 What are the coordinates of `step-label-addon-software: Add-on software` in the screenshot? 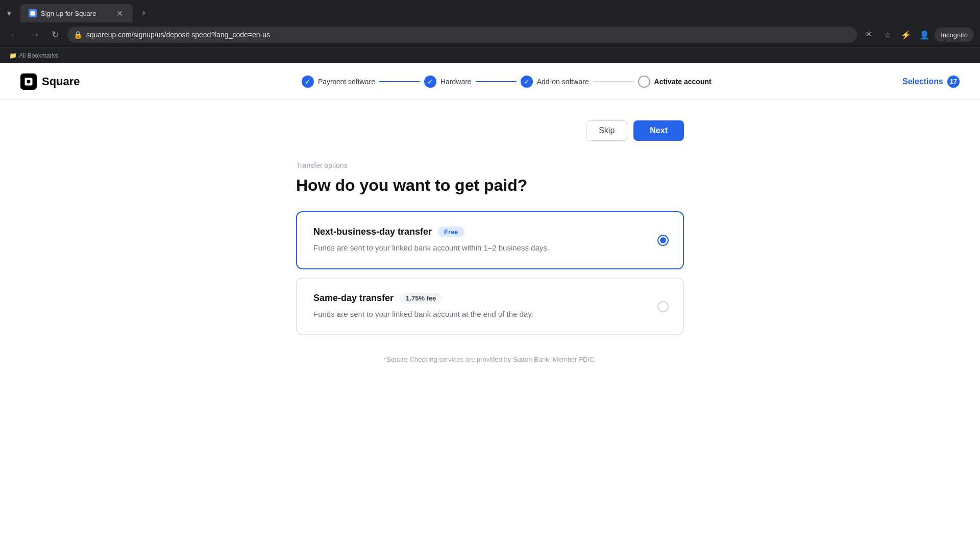 It's located at (563, 82).